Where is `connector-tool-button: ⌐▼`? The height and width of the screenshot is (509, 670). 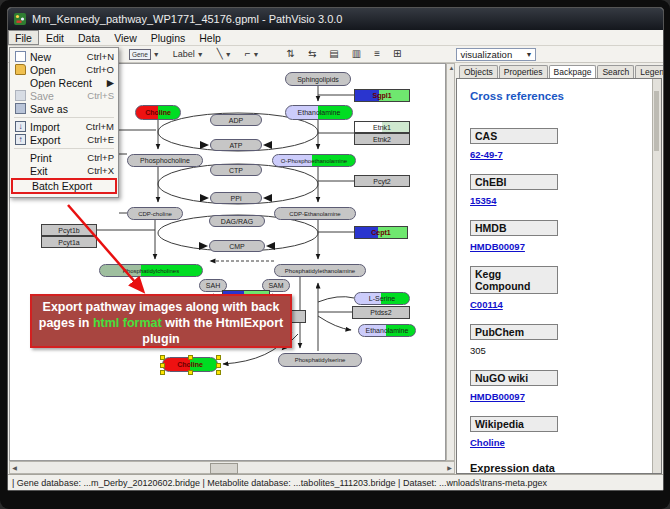
connector-tool-button: ⌐▼ is located at coordinates (252, 54).